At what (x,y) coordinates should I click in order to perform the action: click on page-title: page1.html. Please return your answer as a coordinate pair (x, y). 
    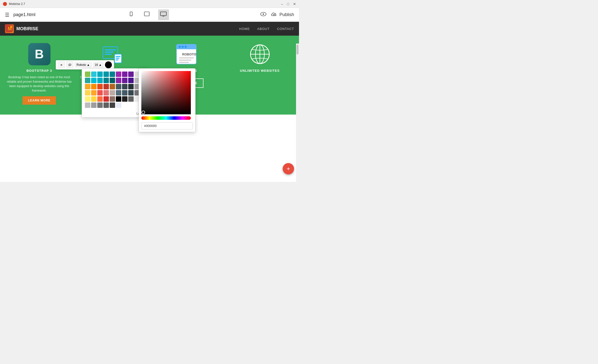
    Looking at the image, I should click on (24, 15).